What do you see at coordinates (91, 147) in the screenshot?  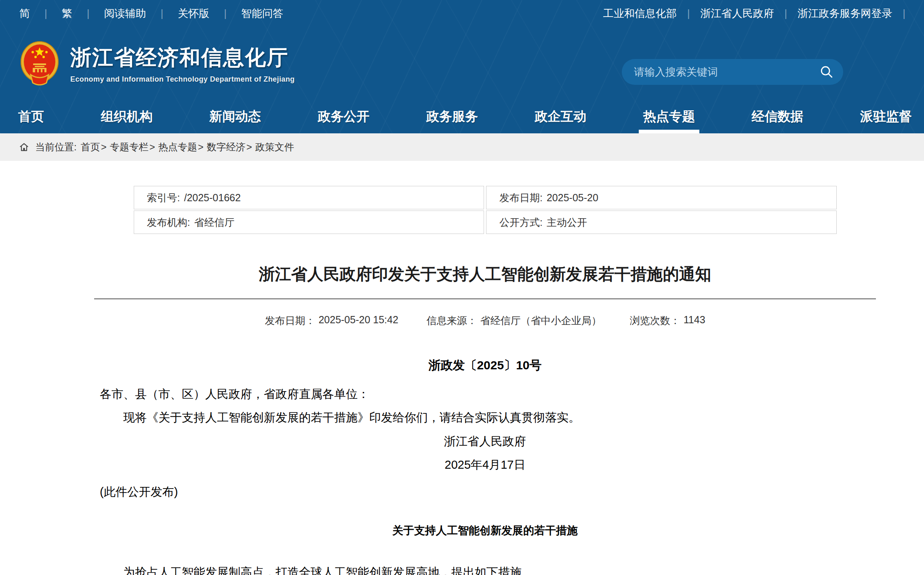 I see `breadcrumb-home: 首页` at bounding box center [91, 147].